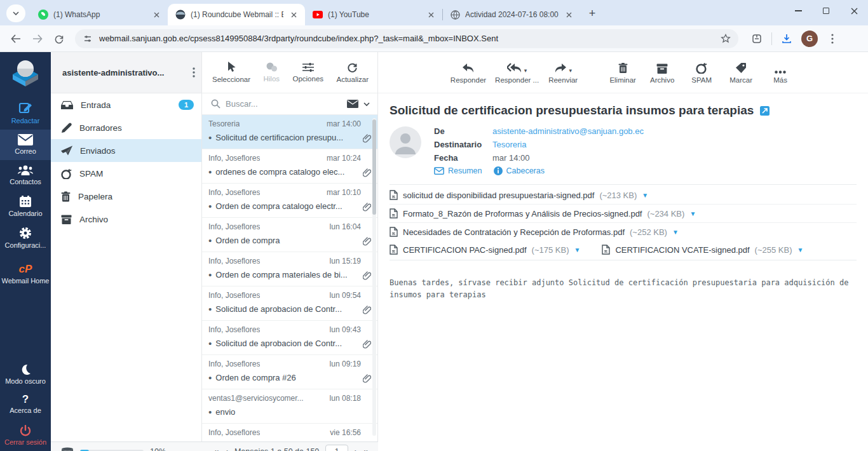 This screenshot has height=451, width=868. What do you see at coordinates (216, 448) in the screenshot?
I see `first-page-button: «` at bounding box center [216, 448].